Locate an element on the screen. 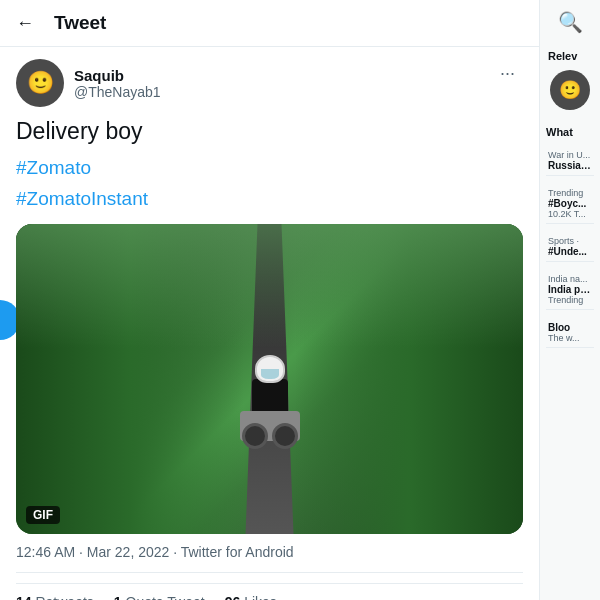 This screenshot has width=600, height=600. trend-category-2: Sports · is located at coordinates (570, 241).